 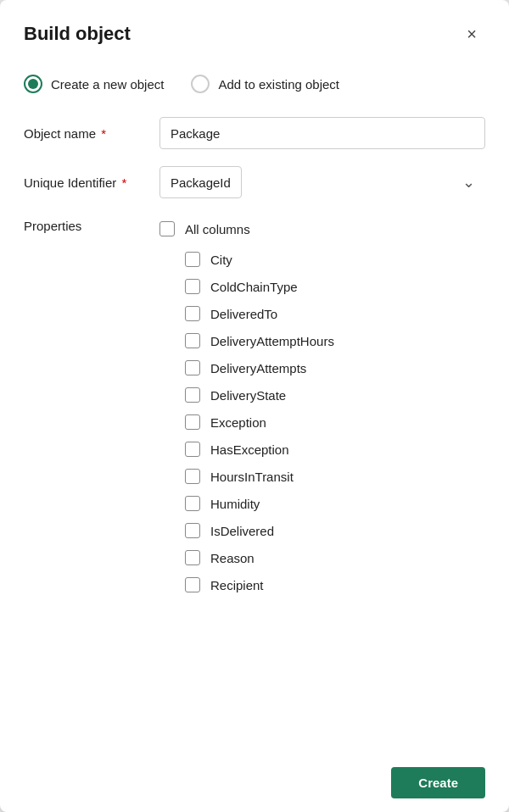 I want to click on radio-circle-existing, so click(x=200, y=84).